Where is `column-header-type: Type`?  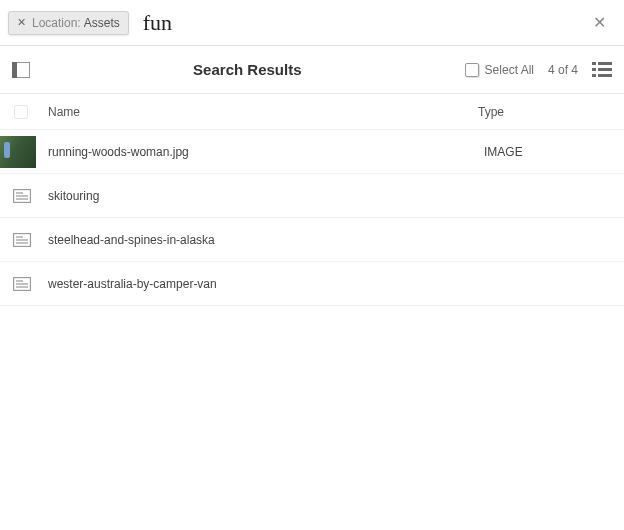
column-header-type: Type is located at coordinates (551, 112).